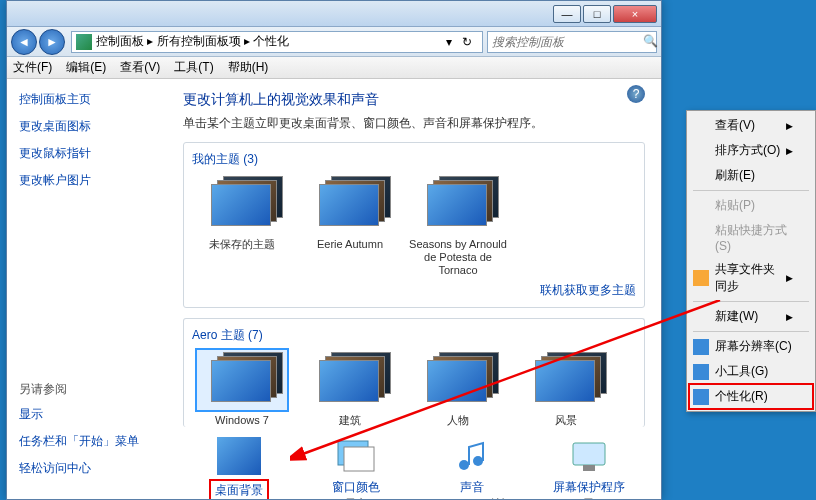  Describe the element at coordinates (414, 372) in the screenshot. I see `aero-themes-group: Aero 主题 (7) Windows 7建筑人物风景` at that location.